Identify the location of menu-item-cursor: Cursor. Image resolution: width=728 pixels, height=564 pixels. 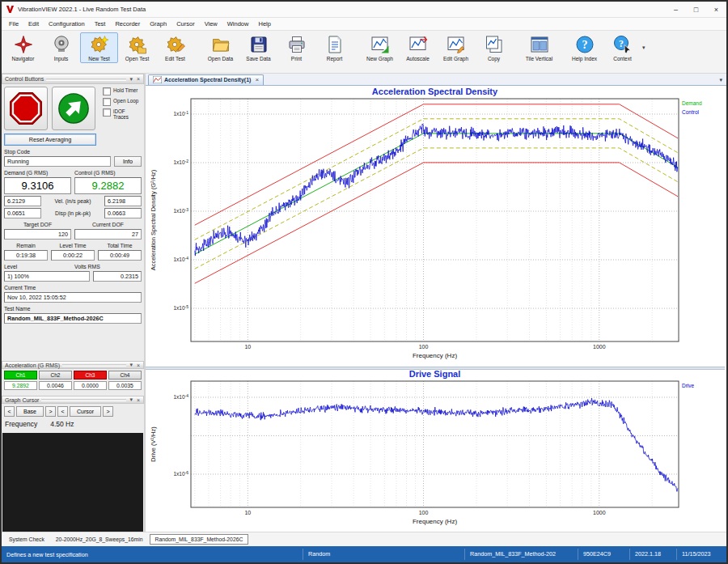
(186, 24).